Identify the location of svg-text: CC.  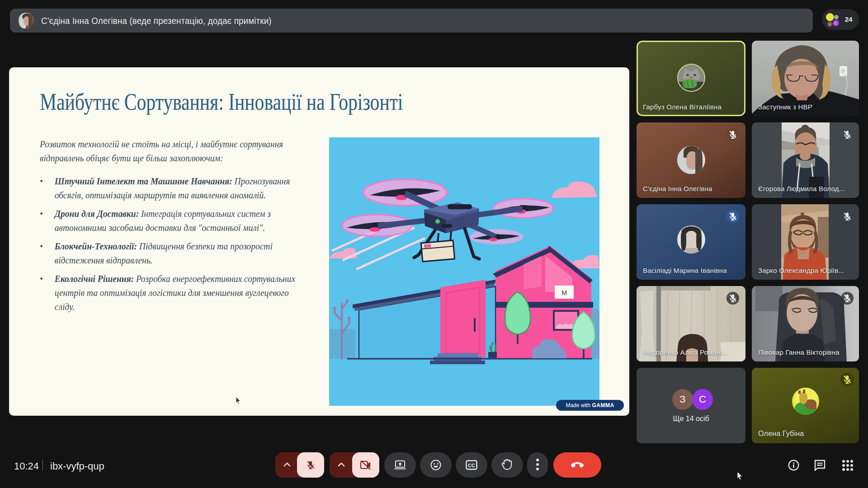
(472, 465).